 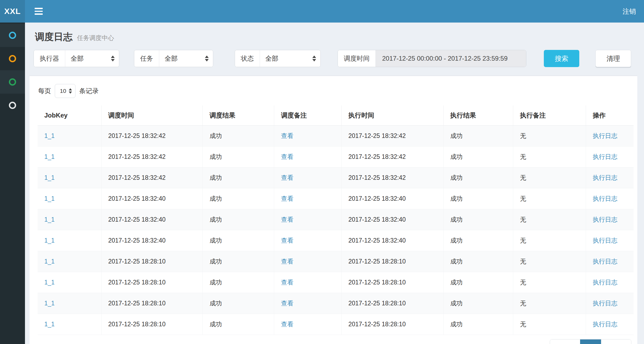 I want to click on col-trigger-msg: 调度备注, so click(x=308, y=115).